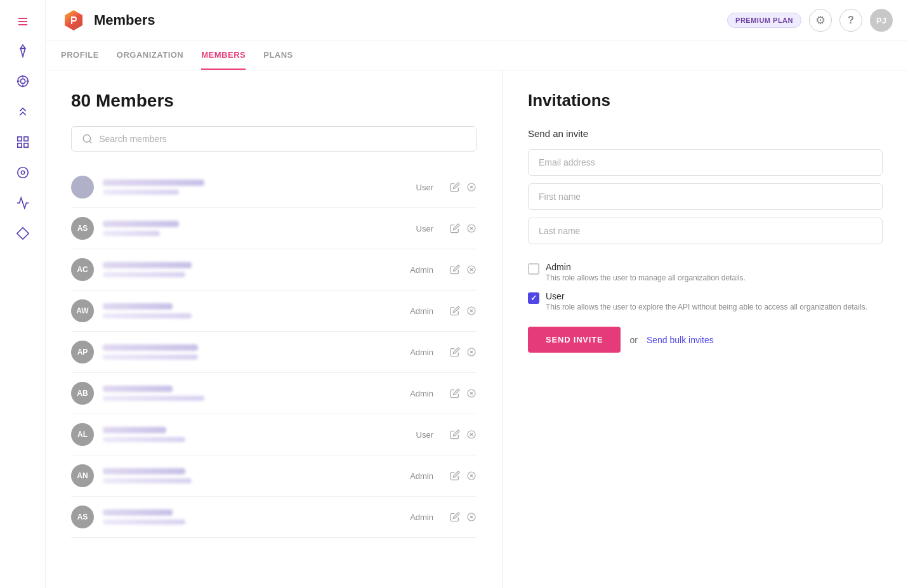  Describe the element at coordinates (706, 231) in the screenshot. I see `last-name-field` at that location.